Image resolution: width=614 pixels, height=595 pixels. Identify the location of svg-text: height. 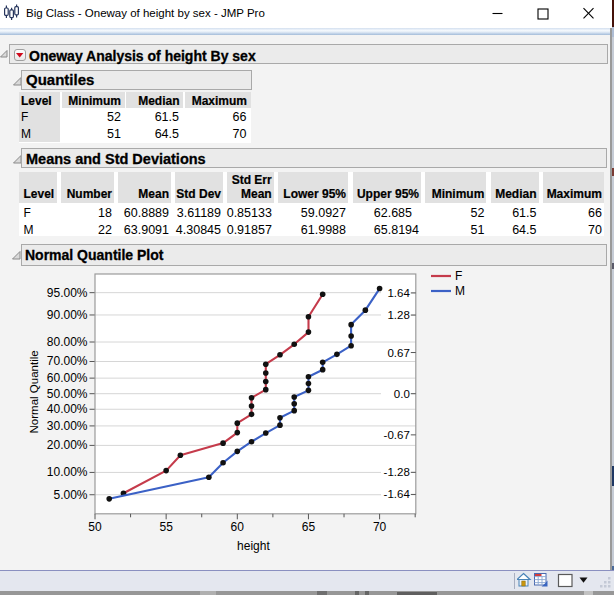
(254, 546).